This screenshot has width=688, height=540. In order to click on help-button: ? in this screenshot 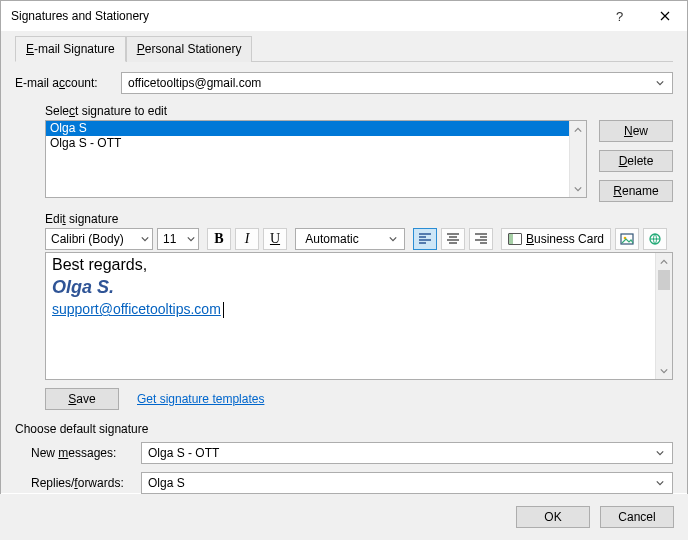, I will do `click(620, 16)`.